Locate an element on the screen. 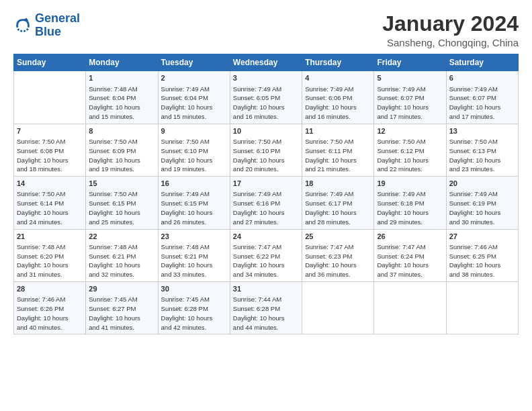 This screenshot has width=532, height=411. calendar-cell: 5Sunrise: 7:49 AM Sunset: 6:07 PM Daylig… is located at coordinates (410, 97).